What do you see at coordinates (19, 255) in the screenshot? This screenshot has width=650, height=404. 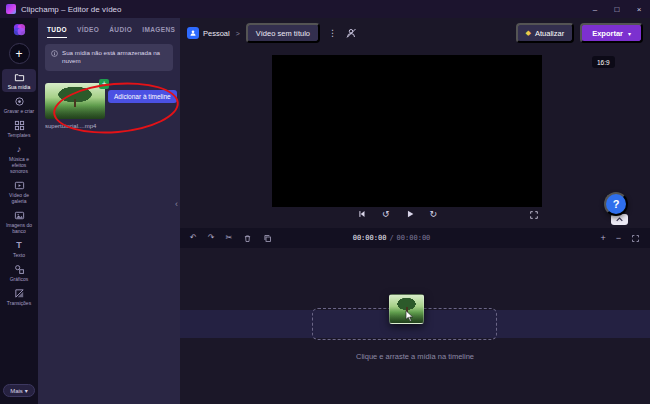 I see `sidebar-item-label: Texto` at bounding box center [19, 255].